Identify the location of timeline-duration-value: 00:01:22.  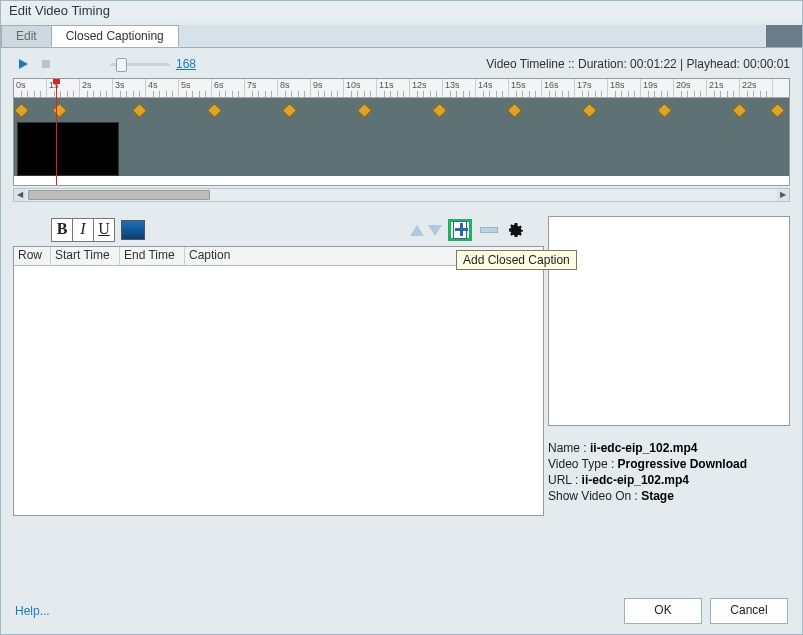
(654, 64).